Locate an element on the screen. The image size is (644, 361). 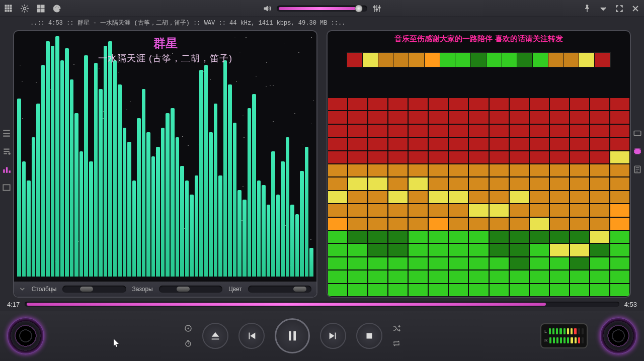
time-total: 4:53 is located at coordinates (631, 305).